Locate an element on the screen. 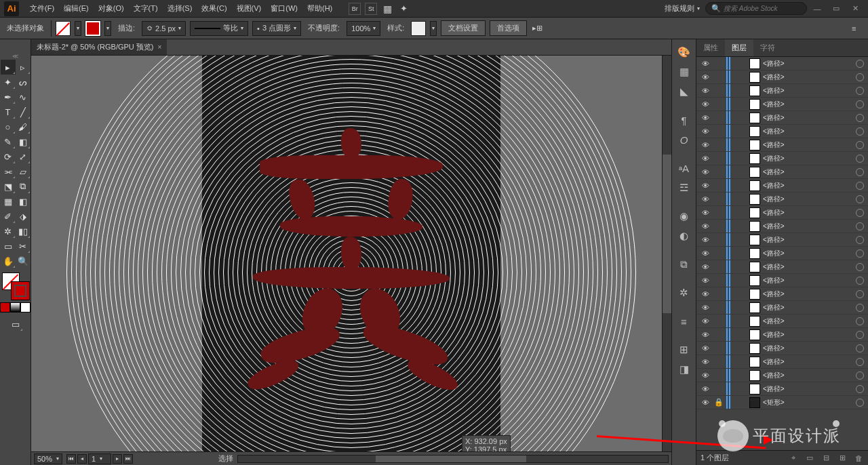  gradient-tool: ◧ is located at coordinates (23, 201).